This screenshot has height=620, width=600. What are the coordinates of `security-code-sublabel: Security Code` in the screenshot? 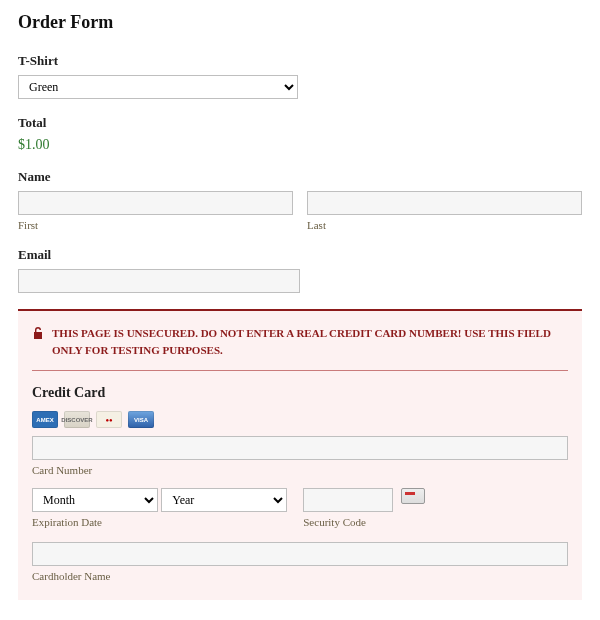 It's located at (364, 522).